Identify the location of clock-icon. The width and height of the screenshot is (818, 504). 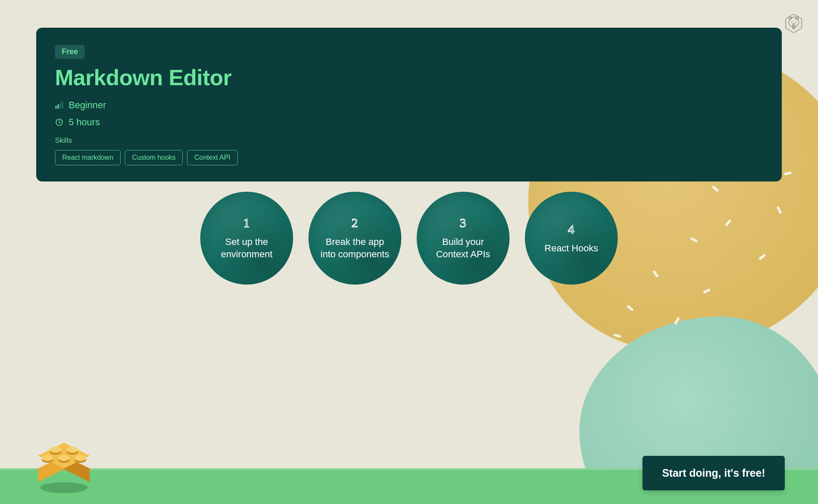
(59, 122).